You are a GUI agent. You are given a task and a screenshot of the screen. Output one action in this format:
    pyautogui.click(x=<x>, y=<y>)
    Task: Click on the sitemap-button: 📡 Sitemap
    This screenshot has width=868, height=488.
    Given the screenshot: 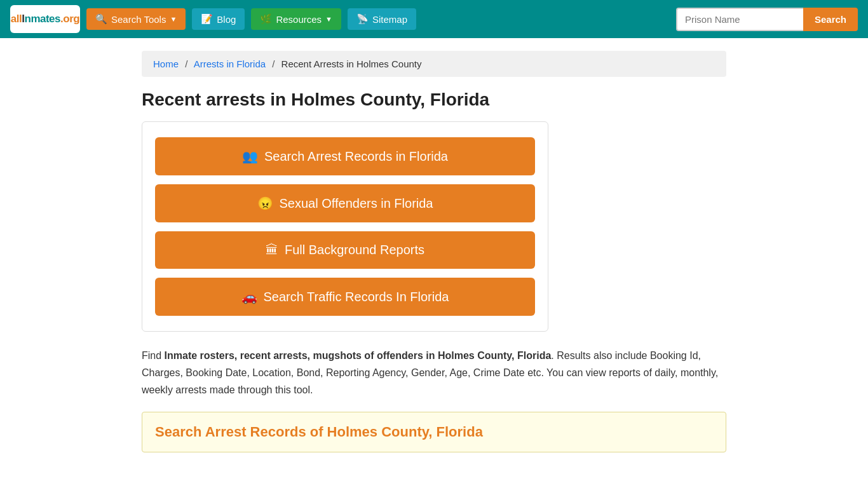 What is the action you would take?
    pyautogui.click(x=382, y=19)
    